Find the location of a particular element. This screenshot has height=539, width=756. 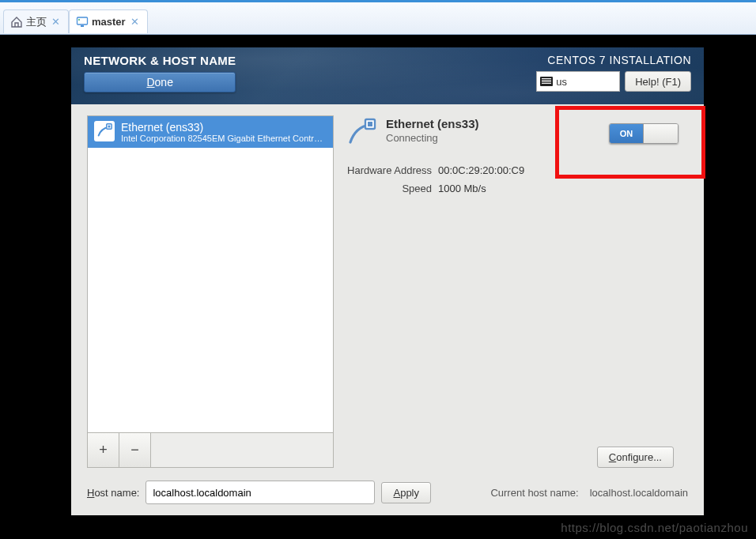

hostname-input is located at coordinates (260, 492).